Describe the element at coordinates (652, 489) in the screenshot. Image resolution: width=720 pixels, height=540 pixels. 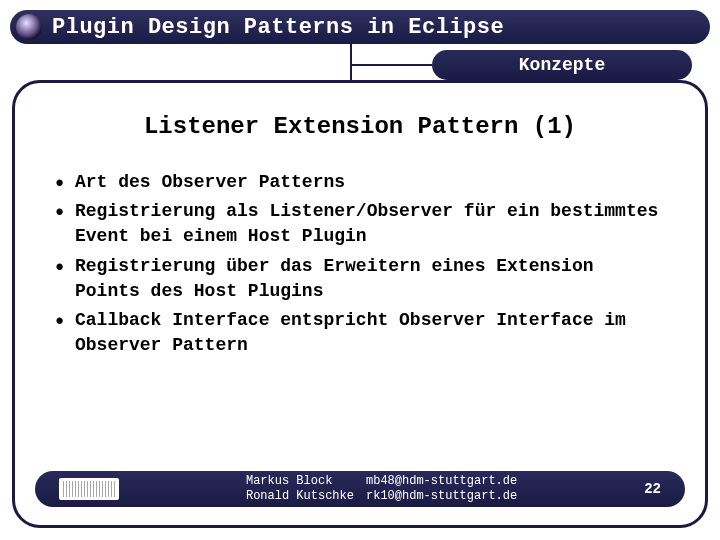
I see `page-number: 22` at that location.